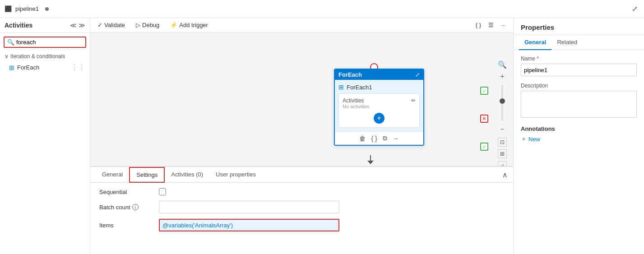  I want to click on sidebar-title: Activities, so click(19, 25).